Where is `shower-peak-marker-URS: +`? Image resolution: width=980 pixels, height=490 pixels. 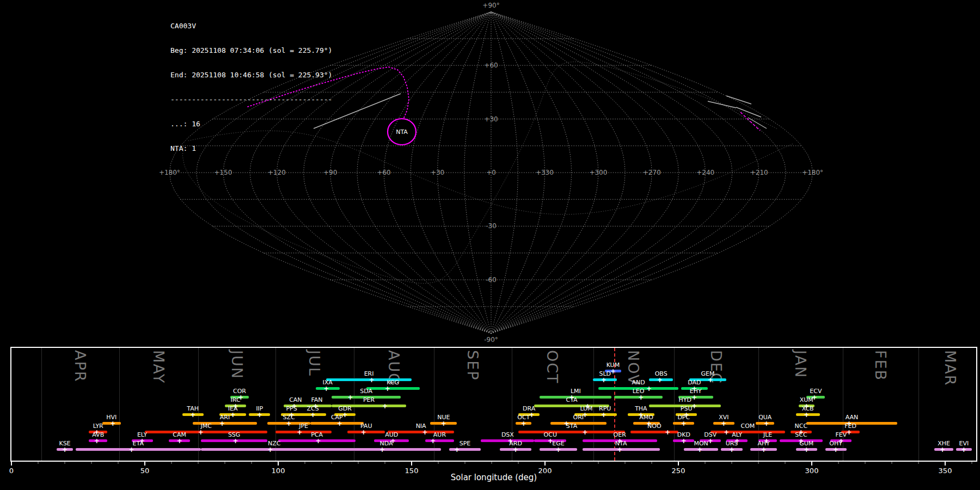 shower-peak-marker-URS: + is located at coordinates (732, 450).